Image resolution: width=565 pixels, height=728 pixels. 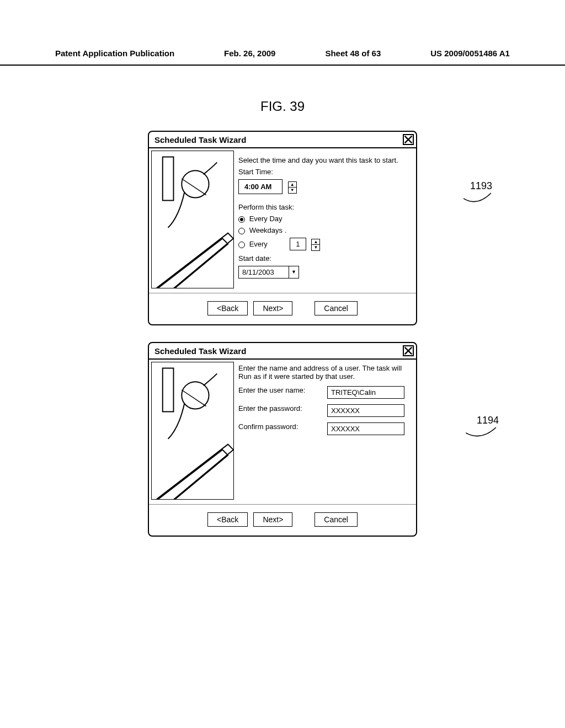 What do you see at coordinates (326, 431) in the screenshot?
I see `dialog-content: Enter the name and address of a user. Th…` at bounding box center [326, 431].